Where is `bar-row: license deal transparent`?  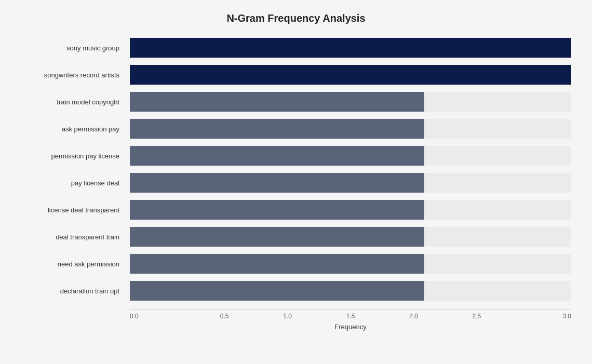
bar-row: license deal transparent is located at coordinates (351, 210).